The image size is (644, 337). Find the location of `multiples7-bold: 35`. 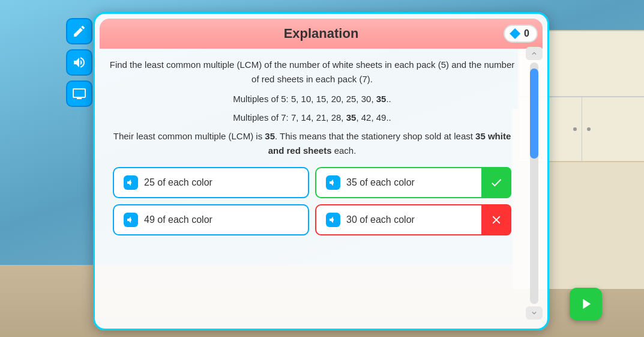

multiples7-bold: 35 is located at coordinates (352, 118).